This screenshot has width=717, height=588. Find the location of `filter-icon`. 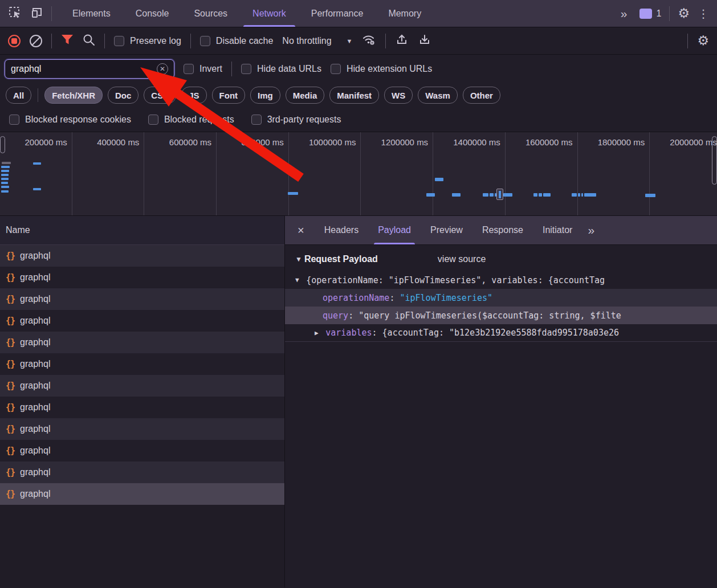

filter-icon is located at coordinates (67, 41).